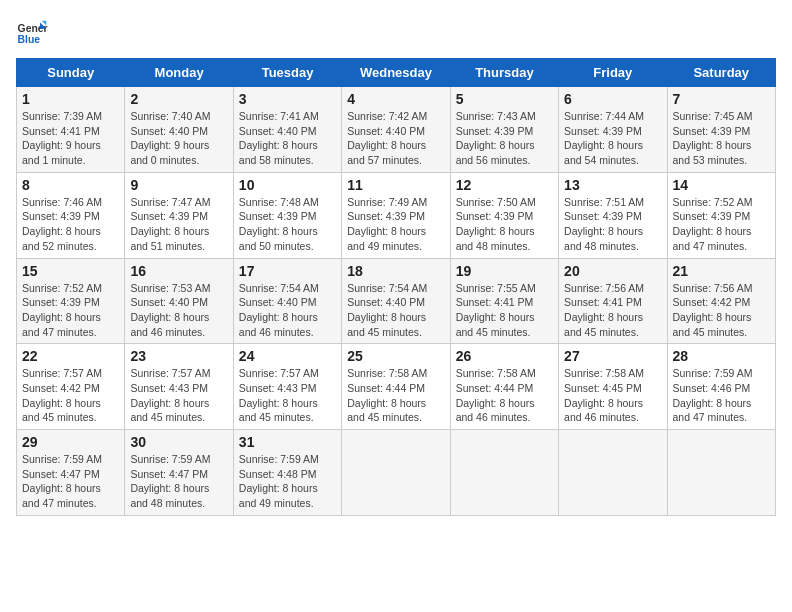 The height and width of the screenshot is (612, 792). I want to click on header-friday: Friday, so click(613, 73).